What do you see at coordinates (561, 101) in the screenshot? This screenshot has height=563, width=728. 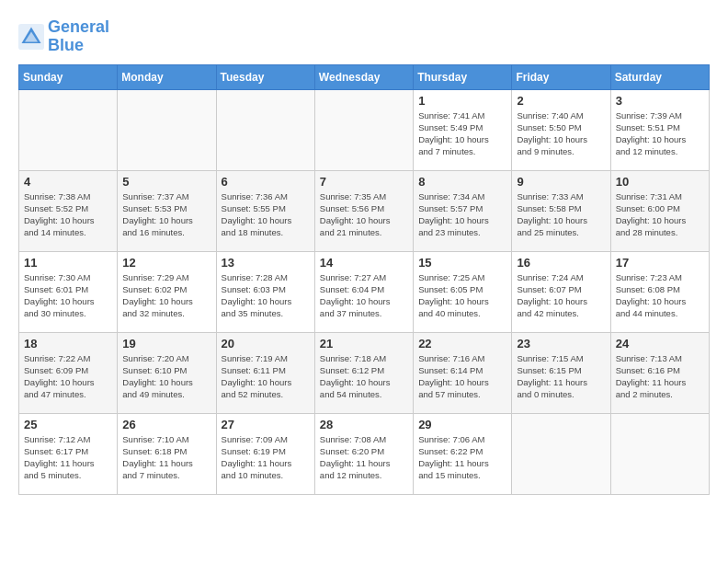 I see `day-number: 2` at bounding box center [561, 101].